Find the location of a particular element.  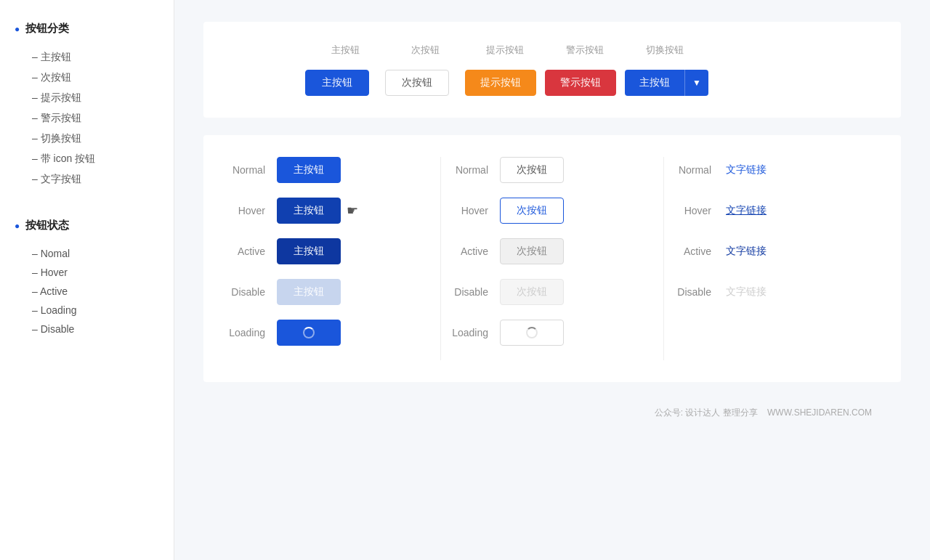

normal-label-1: Normal is located at coordinates (246, 170).